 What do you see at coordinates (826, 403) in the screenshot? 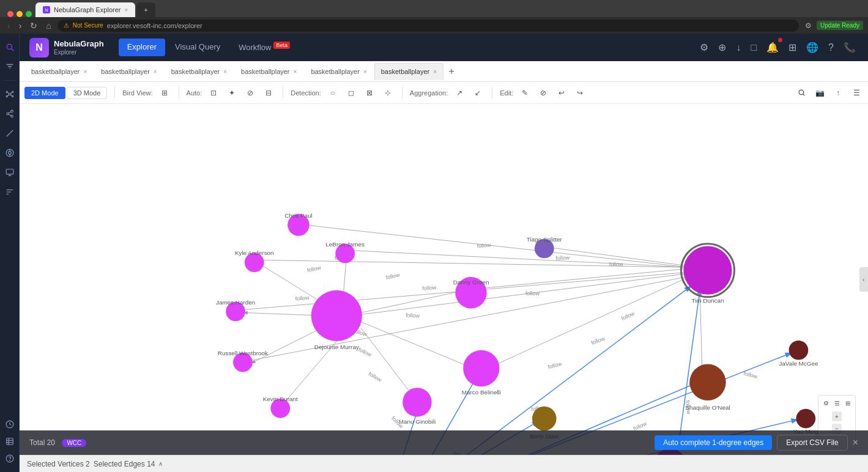
I see `graph-icon-1: ⚙` at bounding box center [826, 403].